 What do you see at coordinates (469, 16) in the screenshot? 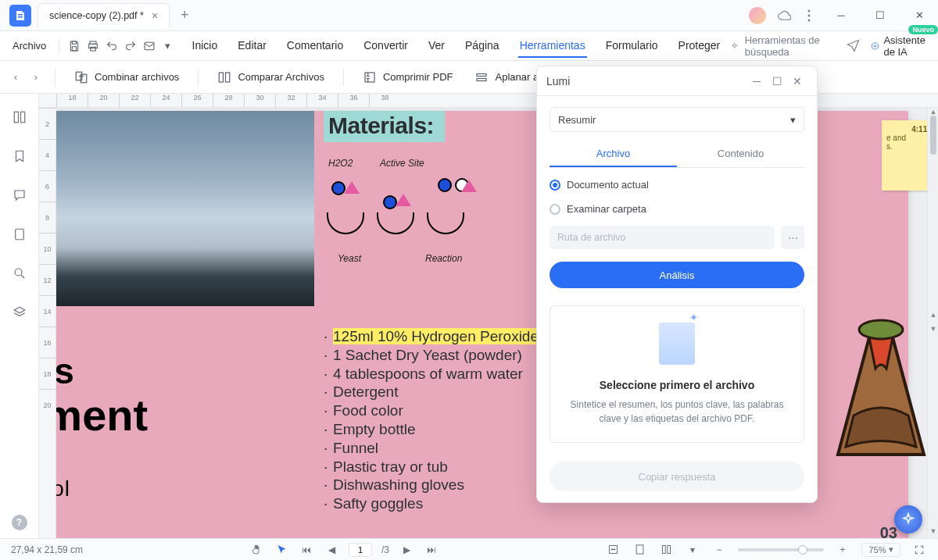
I see `title-bar: science-copy (2).pdf * × + ─ ☐ ✕` at bounding box center [469, 16].